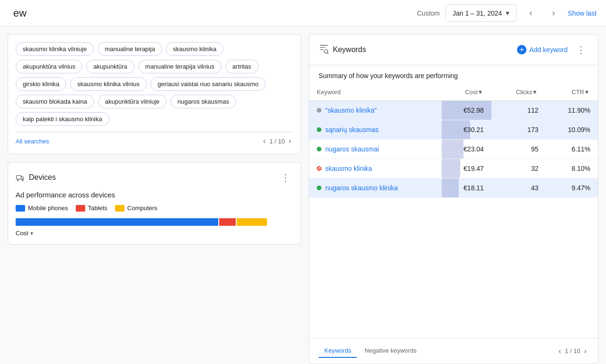 Image resolution: width=606 pixels, height=364 pixels. I want to click on devices-header: Devices ⋮, so click(154, 178).